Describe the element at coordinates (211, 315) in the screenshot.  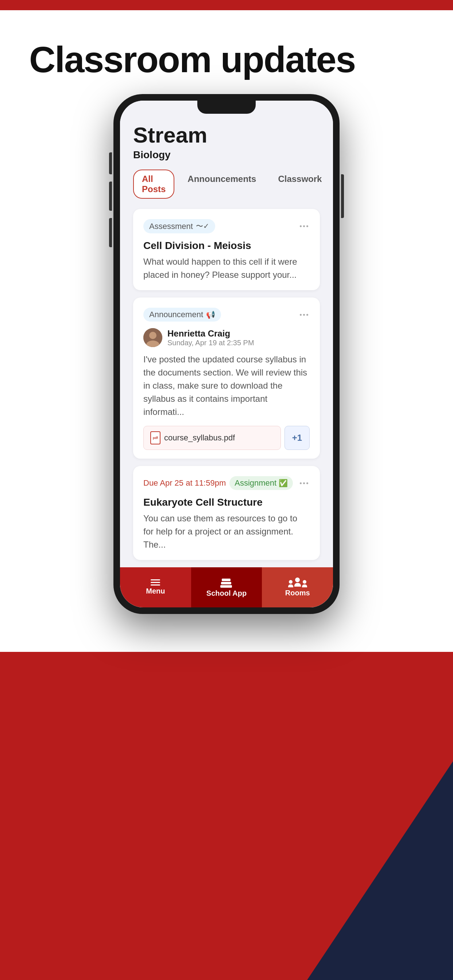
I see `megaphone-icon: 📢` at that location.